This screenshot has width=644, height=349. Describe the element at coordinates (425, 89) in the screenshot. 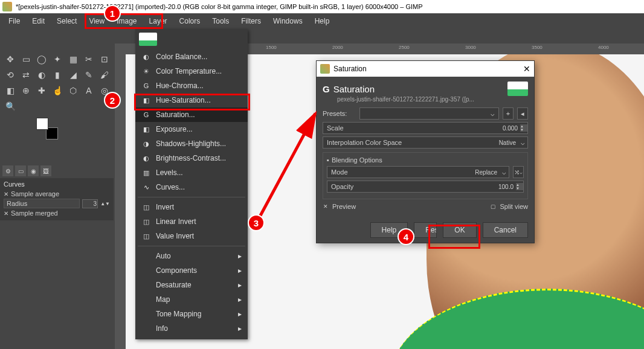

I see `dialog-heading: GSaturation` at that location.